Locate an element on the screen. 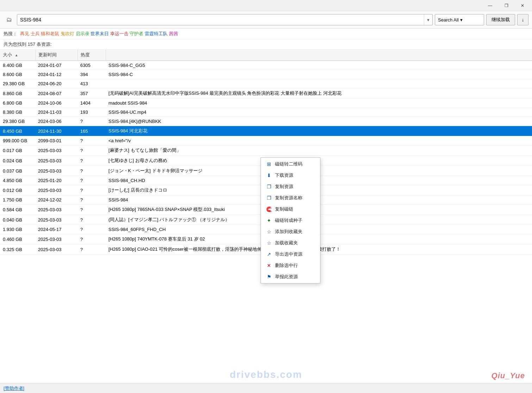 This screenshot has width=532, height=393. table-row: 8.400 GB2024-01-076305SSIS-984-C_GG5 is located at coordinates (266, 66).